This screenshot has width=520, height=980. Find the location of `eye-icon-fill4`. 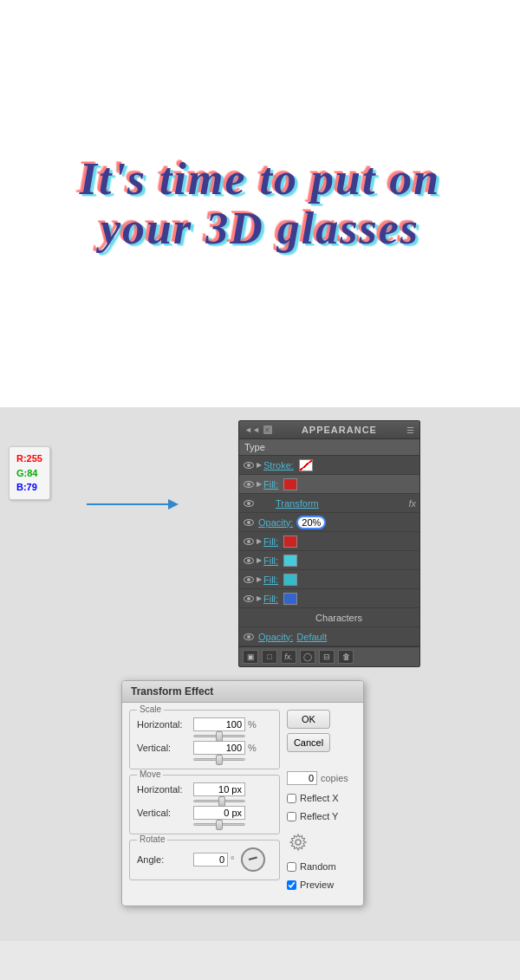

eye-icon-fill4 is located at coordinates (249, 580).